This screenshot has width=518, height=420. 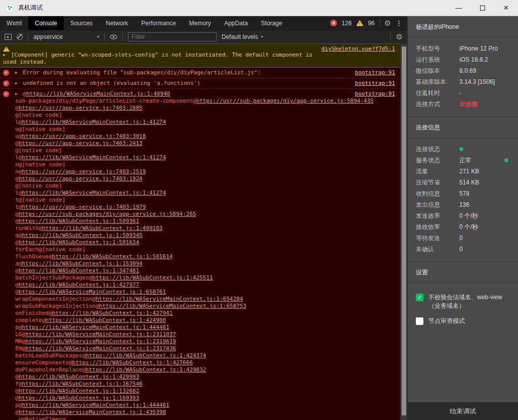 I want to click on more-menu-icon: ⋮, so click(x=399, y=23).